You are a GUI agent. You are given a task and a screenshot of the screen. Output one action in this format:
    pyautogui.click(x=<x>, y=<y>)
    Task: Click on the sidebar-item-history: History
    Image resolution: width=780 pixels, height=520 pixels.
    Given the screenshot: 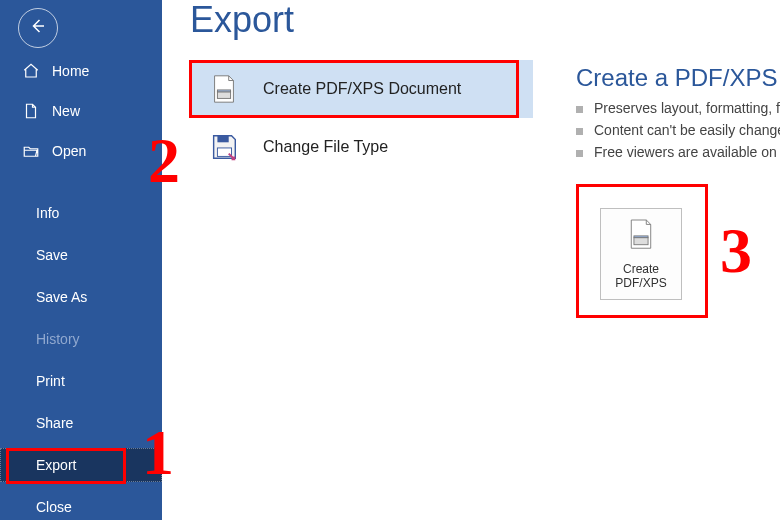 What is the action you would take?
    pyautogui.click(x=81, y=339)
    